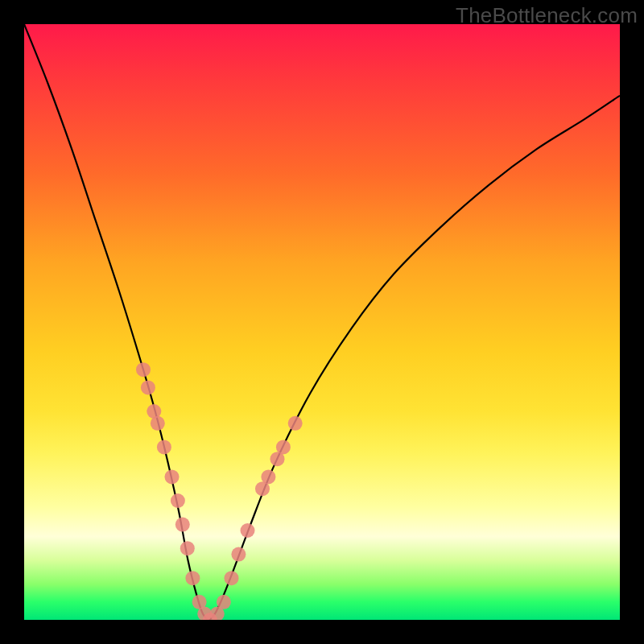 This screenshot has height=644, width=644. I want to click on watermark-text: TheBottleneck.com, so click(547, 16).